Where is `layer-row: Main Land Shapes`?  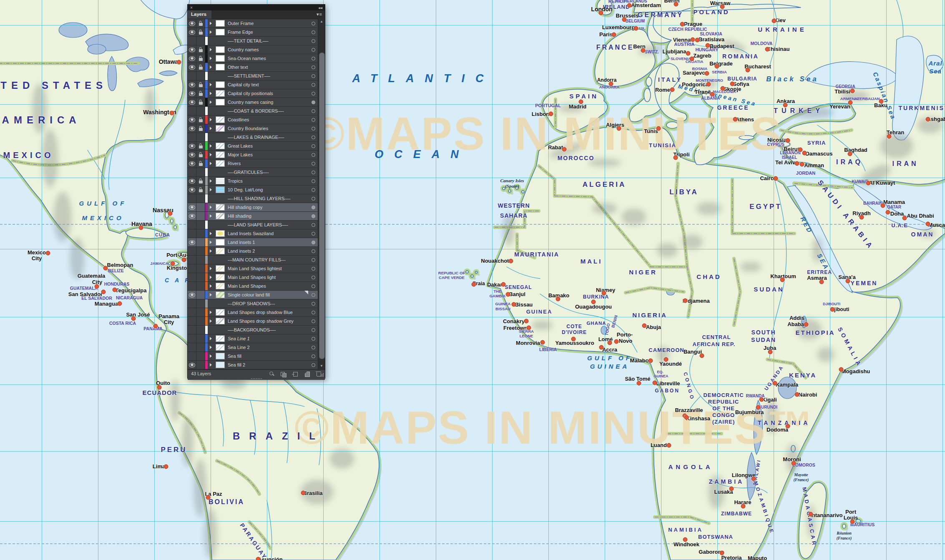
layer-row: Main Land Shapes is located at coordinates (256, 286).